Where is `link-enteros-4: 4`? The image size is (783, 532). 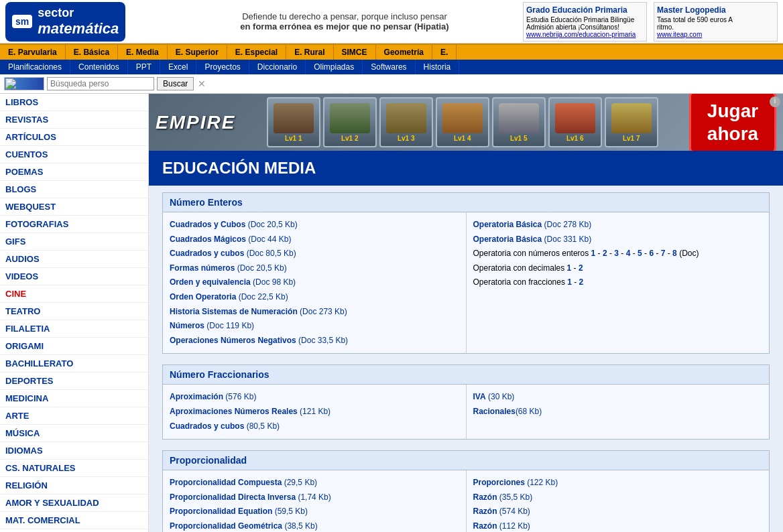
link-enteros-4: 4 is located at coordinates (629, 253).